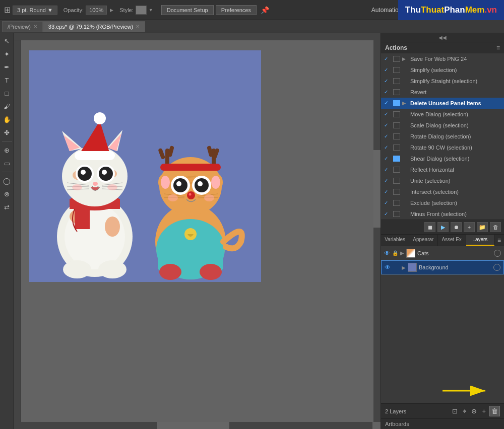 Image resolution: width=504 pixels, height=429 pixels. Describe the element at coordinates (443, 227) in the screenshot. I see `play-btn: ▶` at that location.